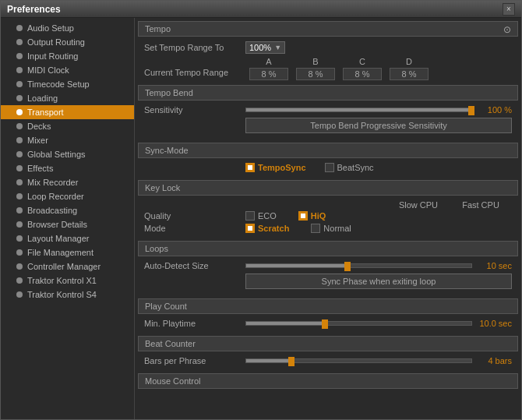  What do you see at coordinates (328, 362) in the screenshot?
I see `beat-counter-content: Bars per Phrase 4 bars` at bounding box center [328, 362].